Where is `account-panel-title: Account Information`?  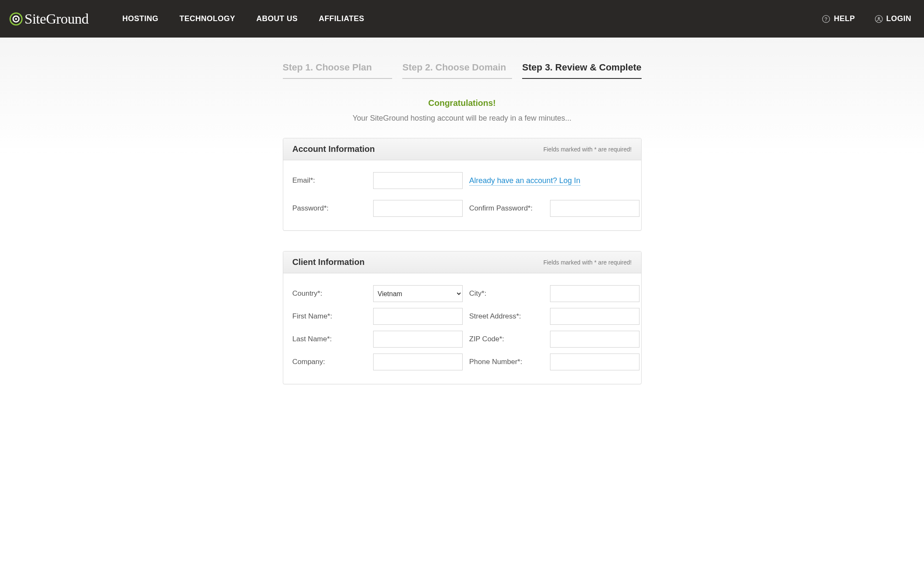
account-panel-title: Account Information is located at coordinates (334, 149).